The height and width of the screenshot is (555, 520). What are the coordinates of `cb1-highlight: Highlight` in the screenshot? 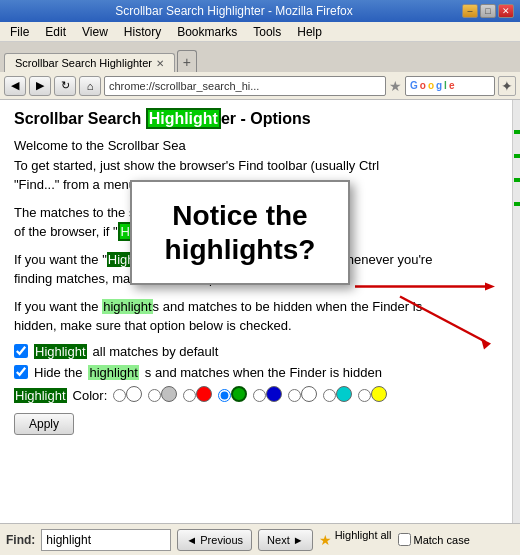 It's located at (60, 352).